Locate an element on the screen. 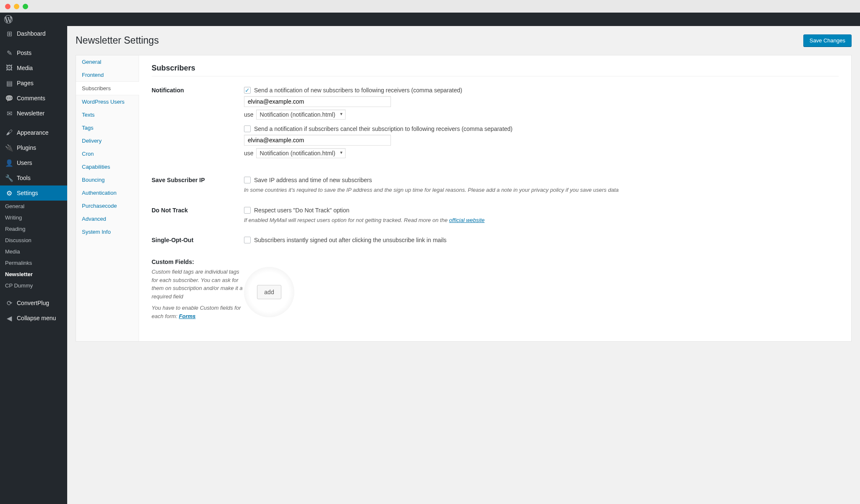 This screenshot has height=504, width=860. vtab-general: General is located at coordinates (108, 62).